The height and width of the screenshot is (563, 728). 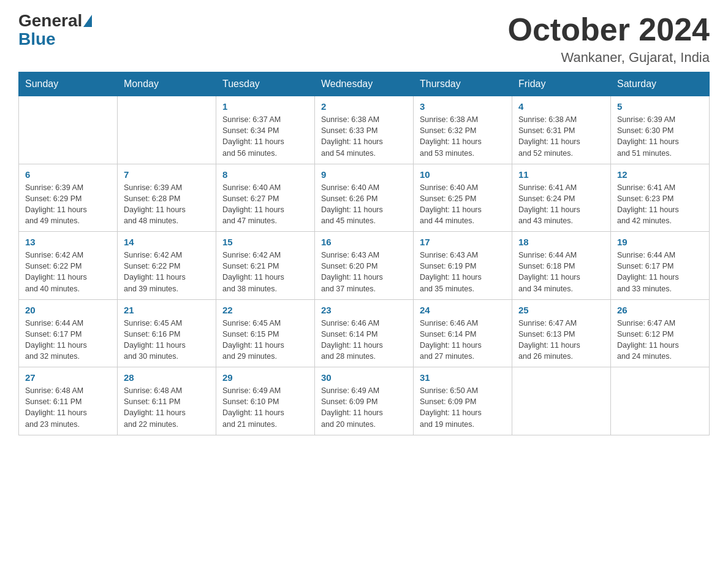 I want to click on calendar-cell: 8Sunrise: 6:40 AMSunset: 6:27 PMDaylight…, so click(x=266, y=197).